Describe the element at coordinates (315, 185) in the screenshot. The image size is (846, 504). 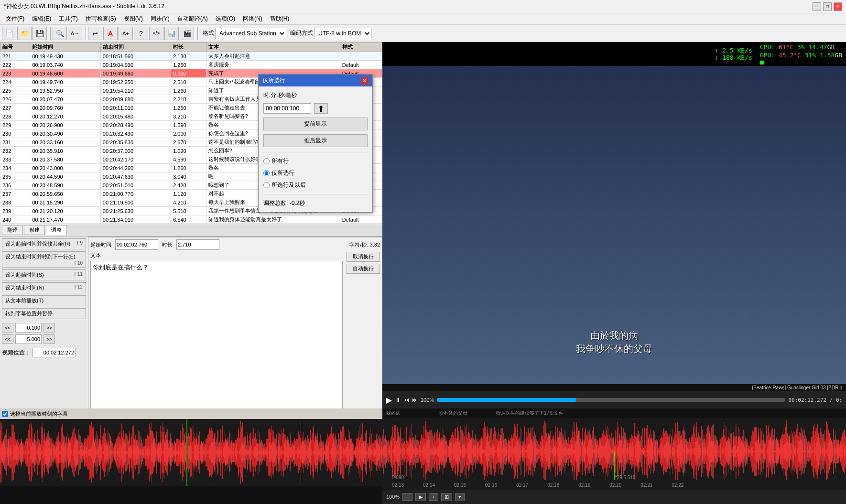
I see `dialog-selected-after: 所选行及以后` at that location.